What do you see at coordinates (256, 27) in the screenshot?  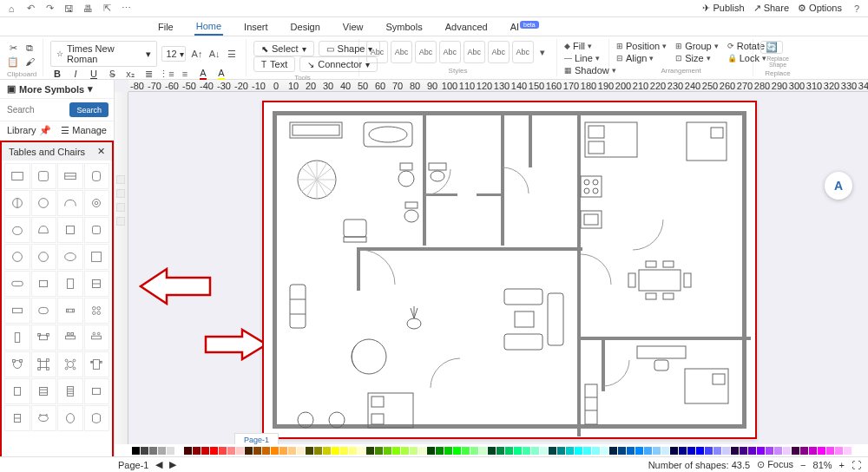 I see `tab-insert: Insert` at bounding box center [256, 27].